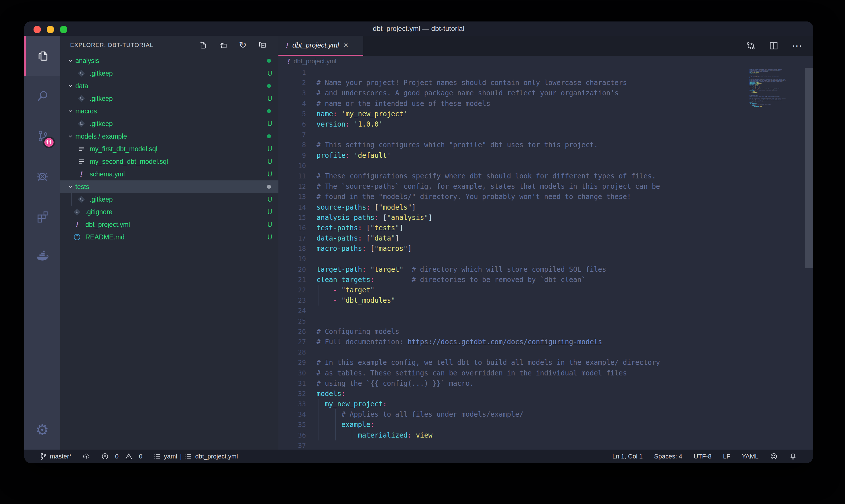  What do you see at coordinates (169, 187) in the screenshot?
I see `tree-item-tests: tests` at bounding box center [169, 187].